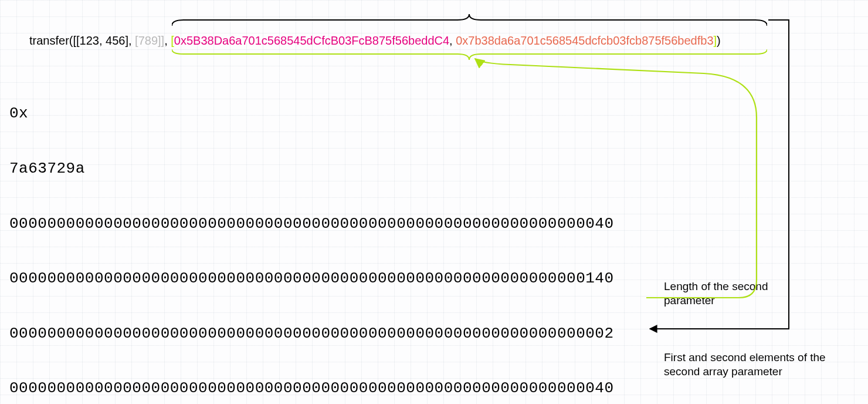  Describe the element at coordinates (312, 114) in the screenshot. I see `hex-prefix: 0x` at that location.